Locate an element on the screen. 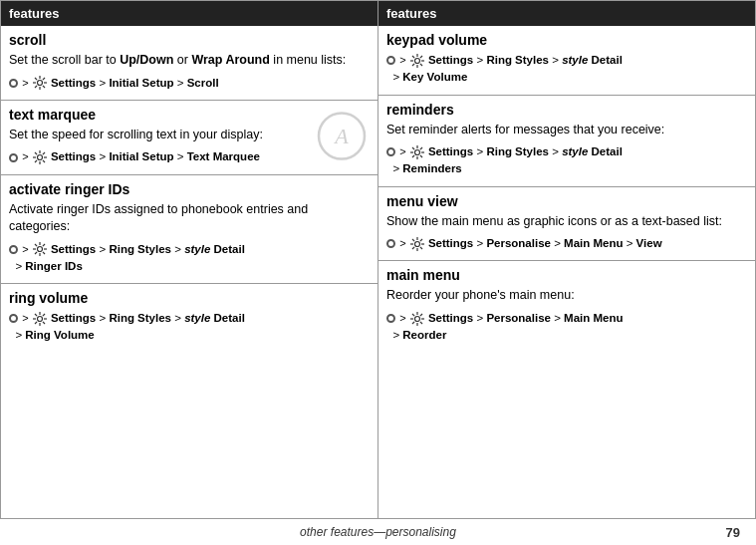 The image size is (756, 545). ring-volume-title: ring volume is located at coordinates (189, 298).